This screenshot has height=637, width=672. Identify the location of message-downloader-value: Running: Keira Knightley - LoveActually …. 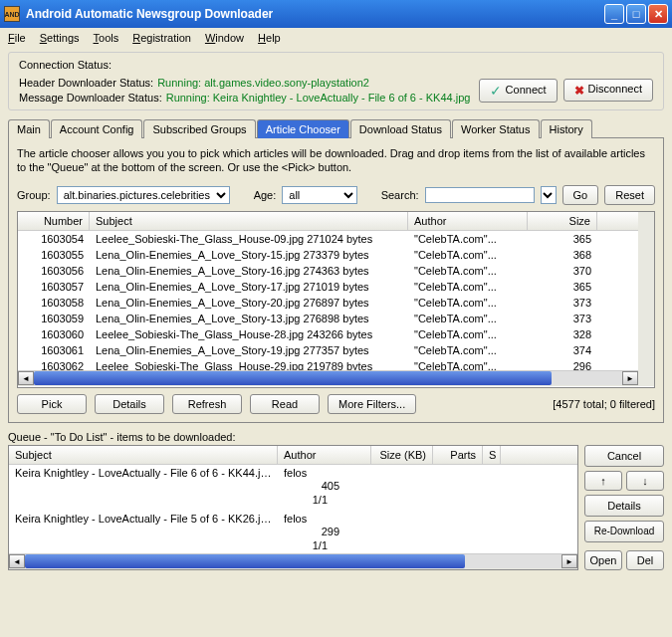
(319, 98).